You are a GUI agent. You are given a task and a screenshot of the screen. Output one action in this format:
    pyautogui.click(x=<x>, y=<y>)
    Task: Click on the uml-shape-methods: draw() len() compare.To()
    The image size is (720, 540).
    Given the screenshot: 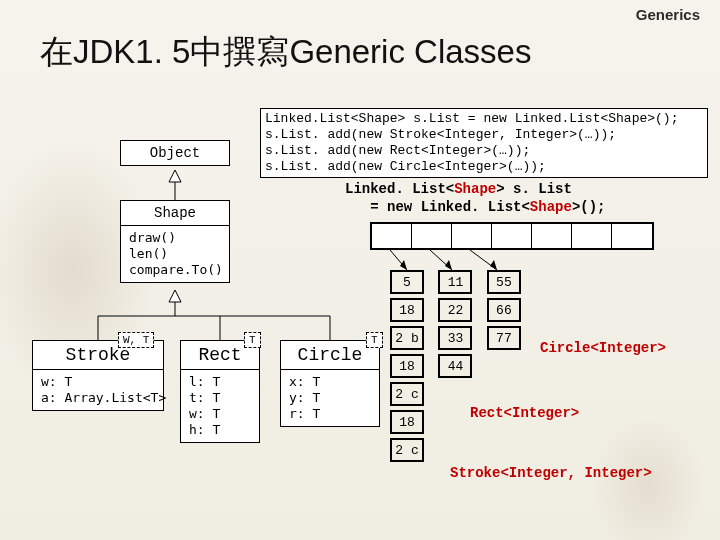 What is the action you would take?
    pyautogui.click(x=175, y=254)
    